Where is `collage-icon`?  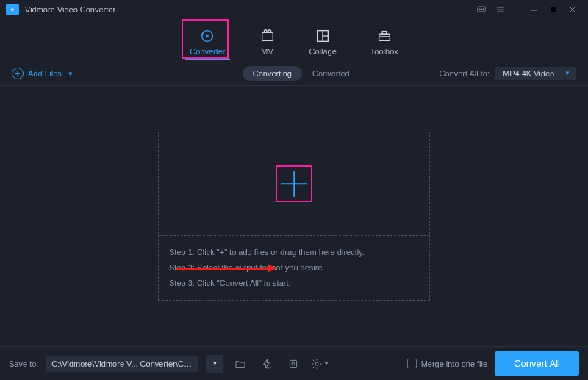 collage-icon is located at coordinates (323, 36).